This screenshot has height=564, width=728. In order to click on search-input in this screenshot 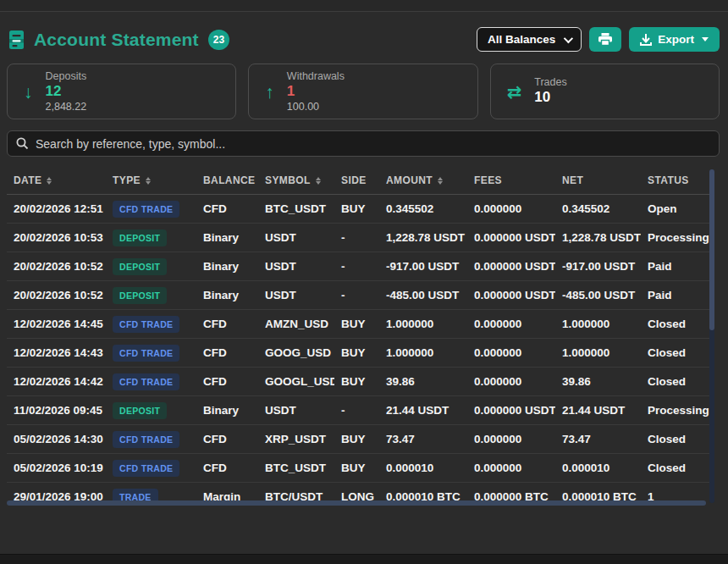, I will do `click(372, 144)`.